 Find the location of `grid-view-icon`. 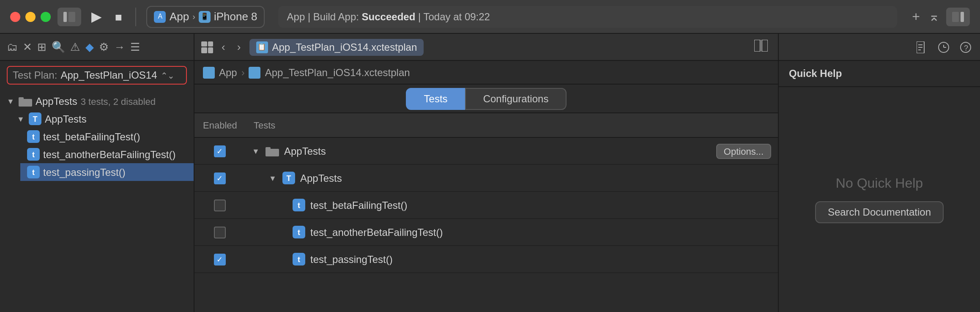

grid-view-icon is located at coordinates (207, 47).